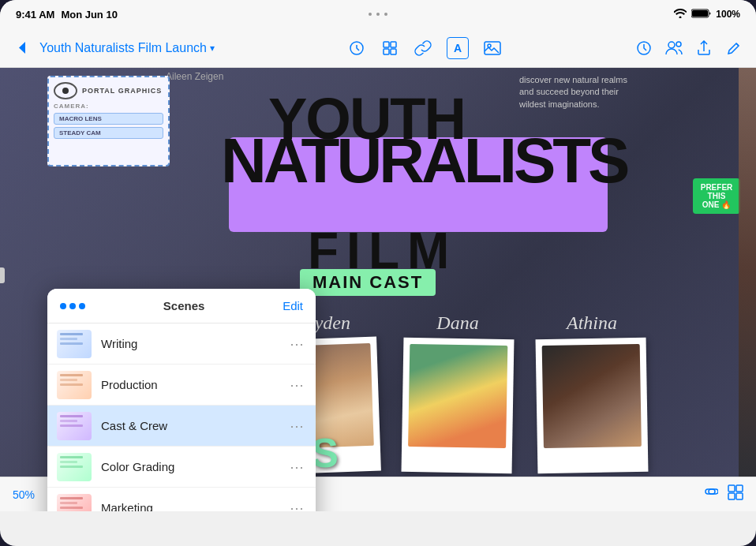 This screenshot has height=546, width=756. Describe the element at coordinates (425, 48) in the screenshot. I see `toolbar-center: A` at that location.